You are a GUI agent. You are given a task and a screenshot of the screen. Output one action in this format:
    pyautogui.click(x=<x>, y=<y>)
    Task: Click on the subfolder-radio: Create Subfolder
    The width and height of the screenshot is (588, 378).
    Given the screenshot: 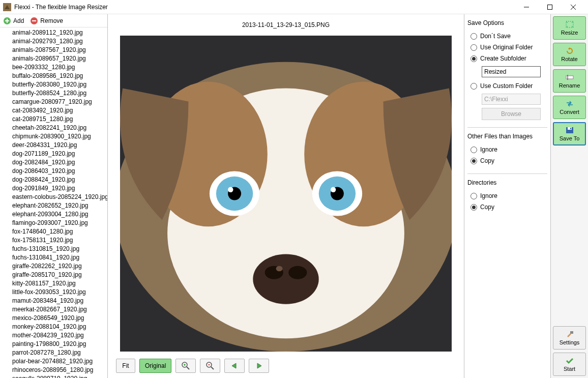 What is the action you would take?
    pyautogui.click(x=508, y=59)
    